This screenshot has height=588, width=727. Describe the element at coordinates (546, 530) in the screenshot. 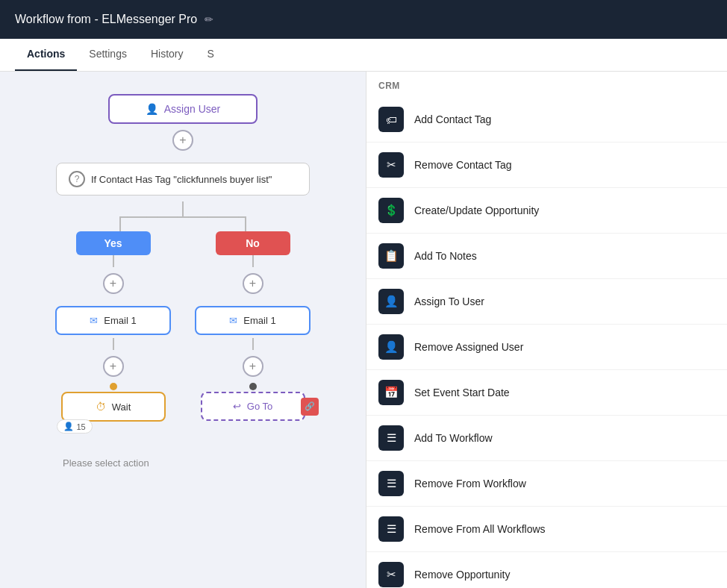

I see `action-item-remove-from-all-workflows: ☰ Remove From All Workflows` at that location.